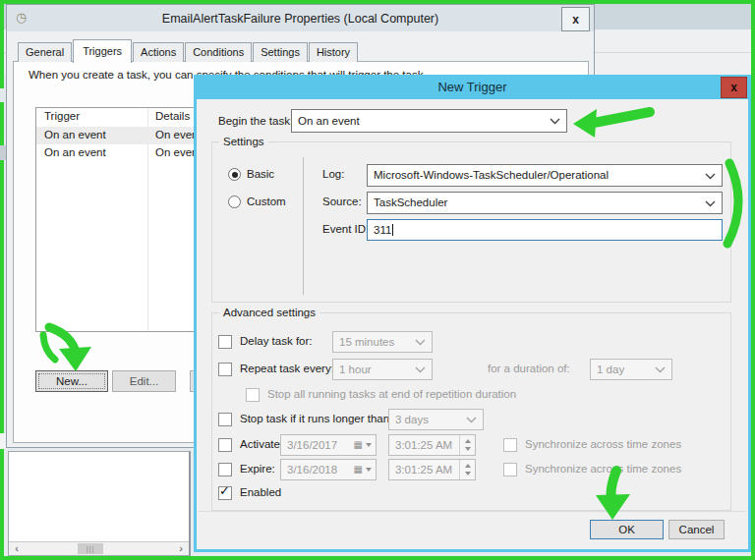  What do you see at coordinates (301, 18) in the screenshot?
I see `properties-titlebar: ◷ EmailAlertTaskFailure Properties (Loca…` at bounding box center [301, 18].